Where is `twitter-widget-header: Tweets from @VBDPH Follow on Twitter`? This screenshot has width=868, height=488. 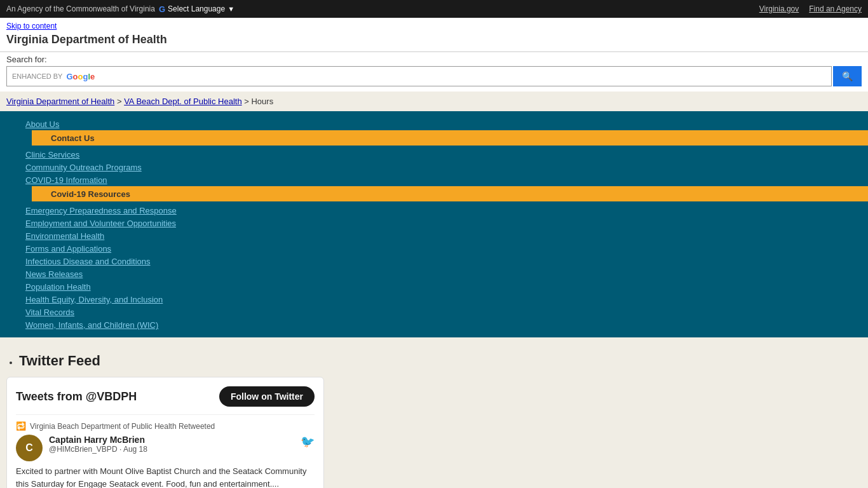 twitter-widget-header: Tweets from @VBDPH Follow on Twitter is located at coordinates (165, 396).